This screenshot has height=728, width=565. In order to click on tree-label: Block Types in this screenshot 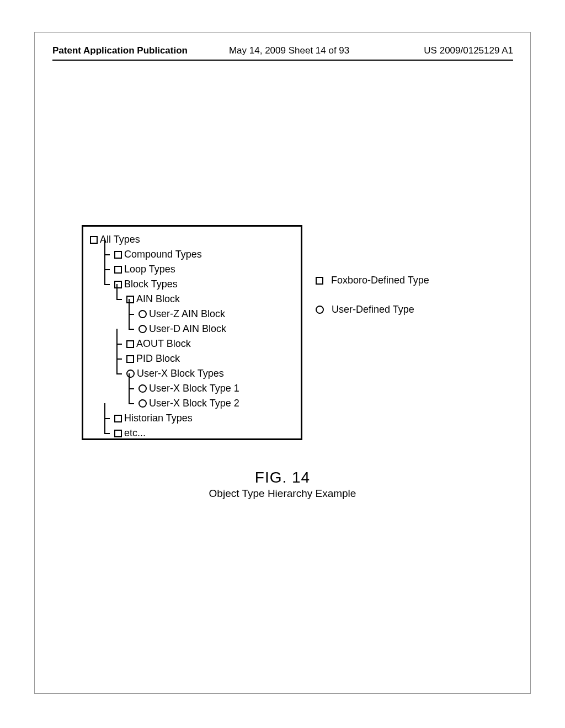, I will do `click(151, 284)`.